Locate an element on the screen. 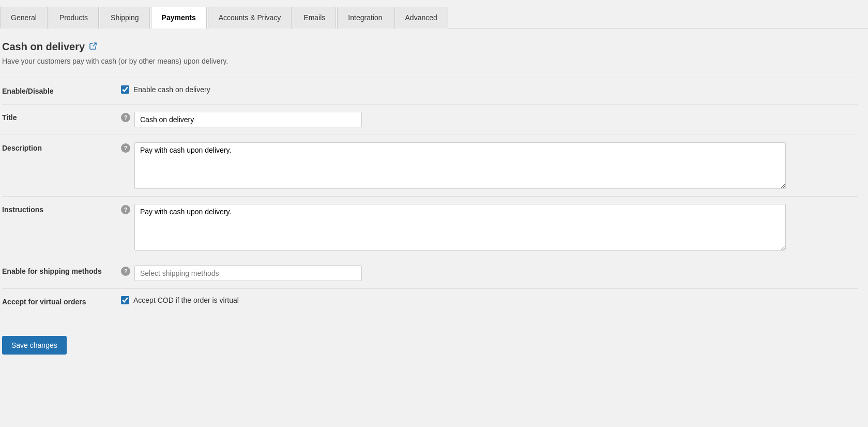 The height and width of the screenshot is (427, 868). field-input-shipping: ? is located at coordinates (489, 273).